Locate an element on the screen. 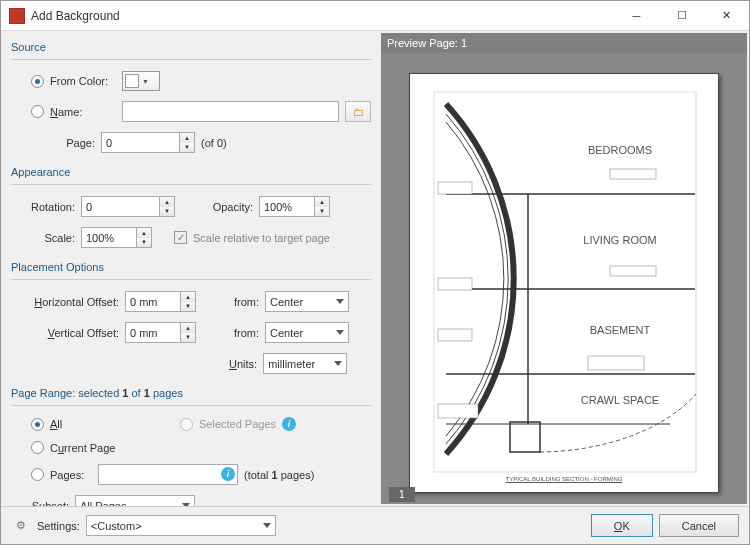  hoffset-from-select: Center is located at coordinates (307, 302).